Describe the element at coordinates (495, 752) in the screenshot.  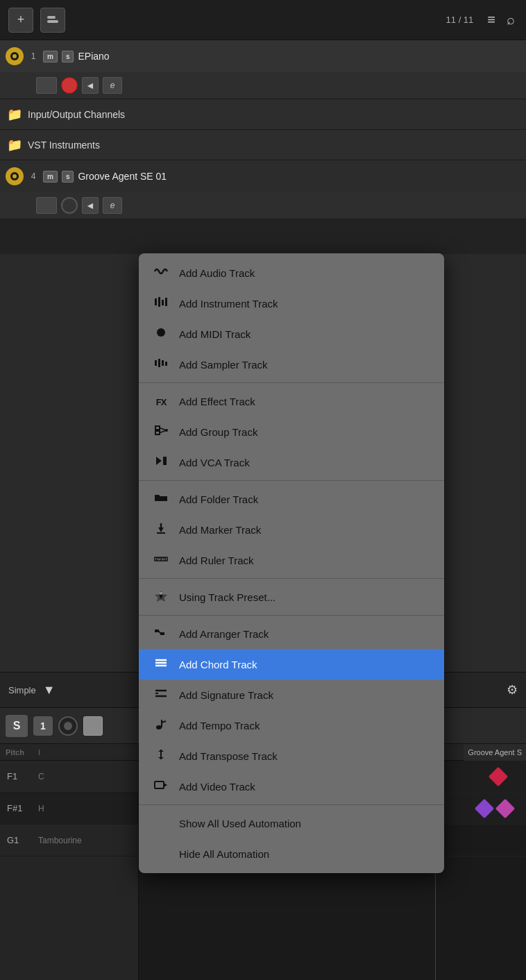
I see `roll-track-label: Groove Agent S` at that location.